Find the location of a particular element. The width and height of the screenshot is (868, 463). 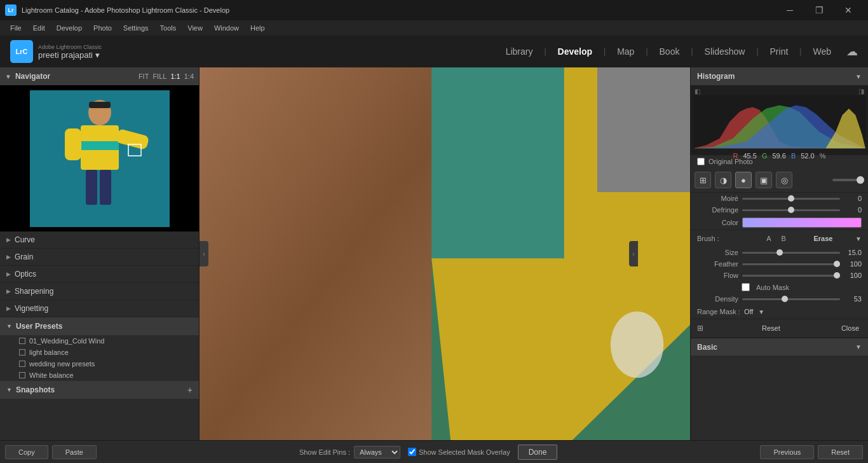

feather-slider is located at coordinates (791, 265).